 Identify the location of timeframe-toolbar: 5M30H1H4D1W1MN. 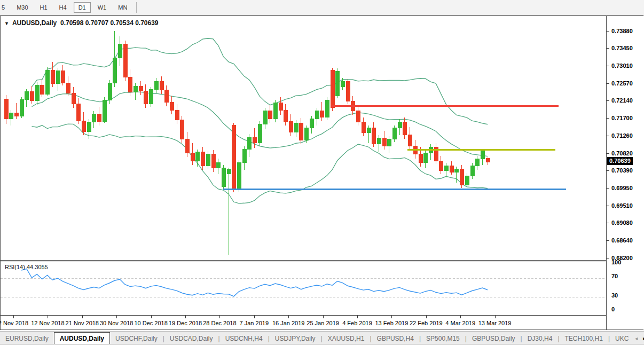
(322, 7).